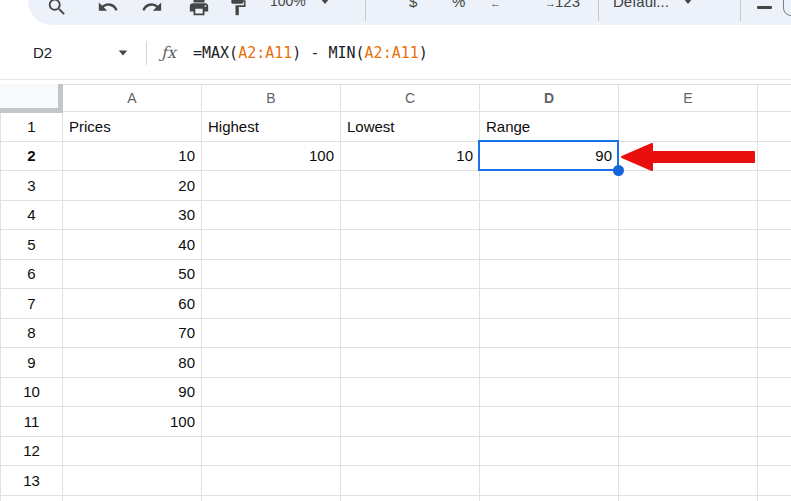  I want to click on cell-A14, so click(132, 498).